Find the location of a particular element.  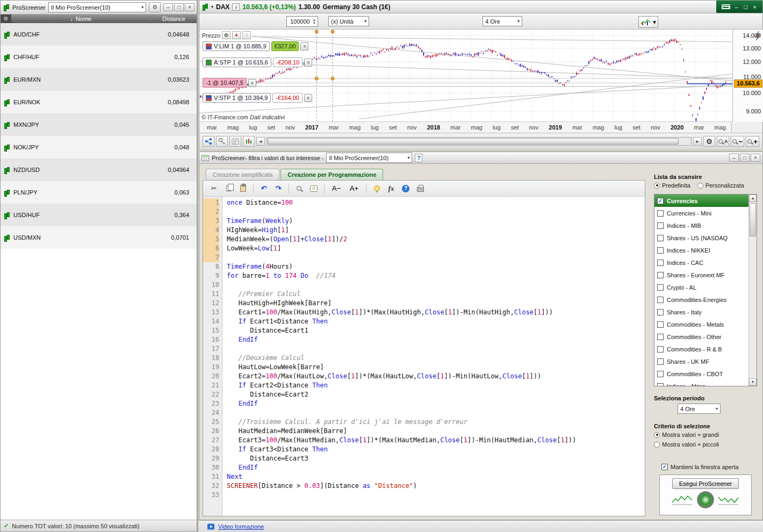

screener-result-row: EUR/MXN 0,03623 is located at coordinates (99, 80).